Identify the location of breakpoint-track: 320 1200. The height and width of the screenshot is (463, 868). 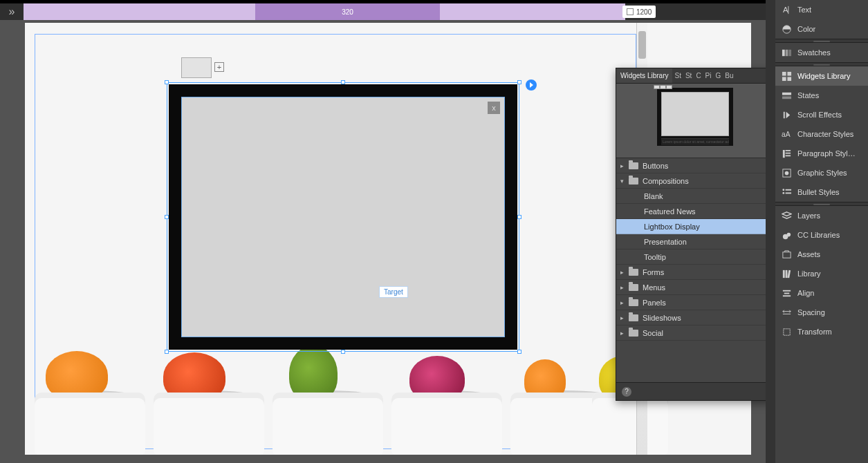
(434, 12).